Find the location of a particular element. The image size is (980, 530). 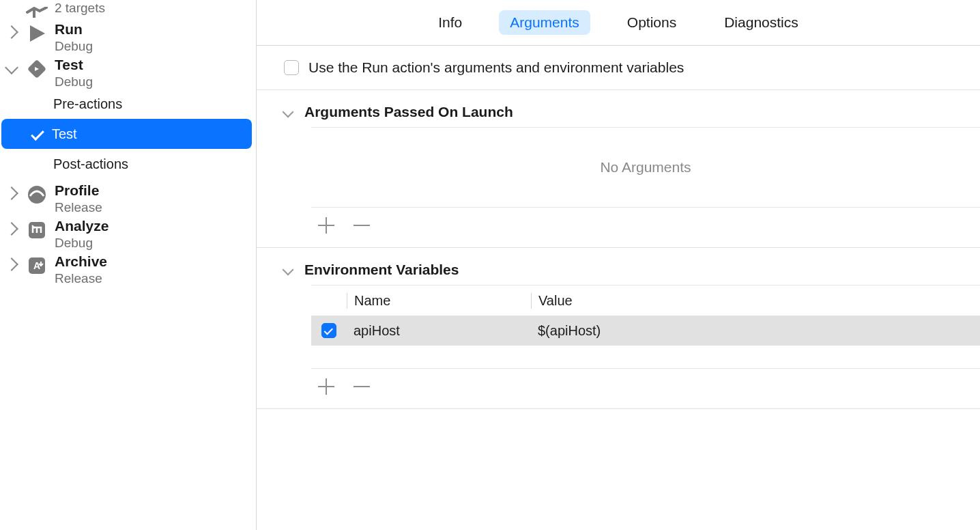

build-targets-label: 2 targets is located at coordinates (156, 8).